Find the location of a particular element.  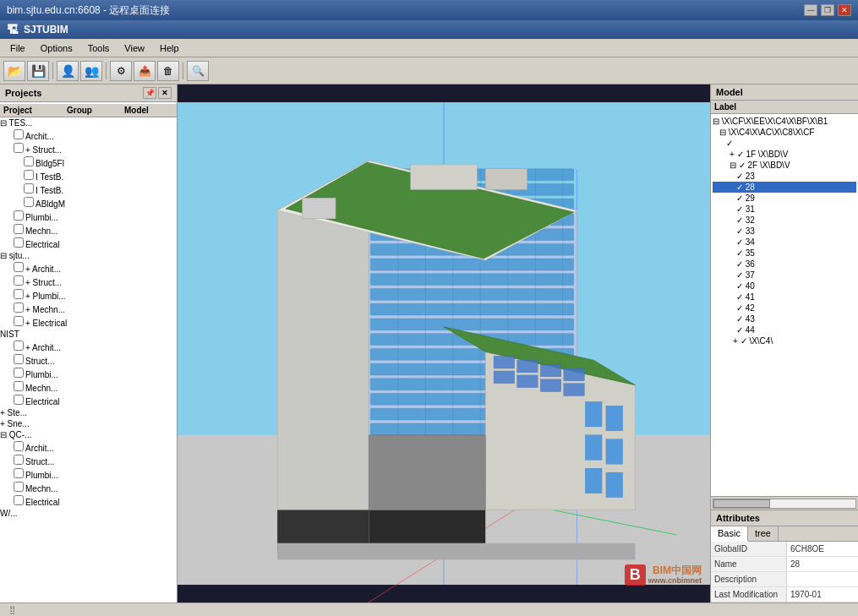

toolbar-open-button: 📂 is located at coordinates (14, 71).